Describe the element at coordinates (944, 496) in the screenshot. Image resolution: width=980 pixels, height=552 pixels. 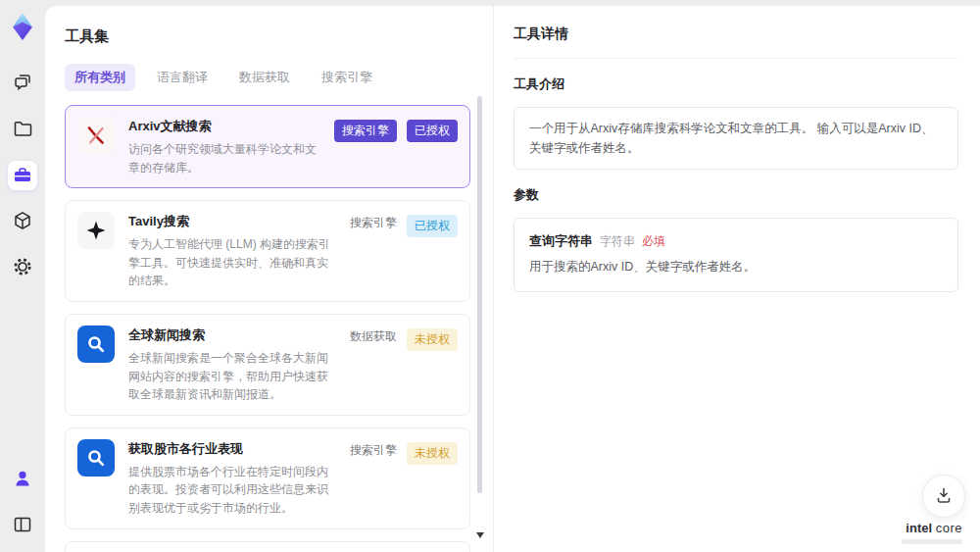
I see `download-button` at that location.